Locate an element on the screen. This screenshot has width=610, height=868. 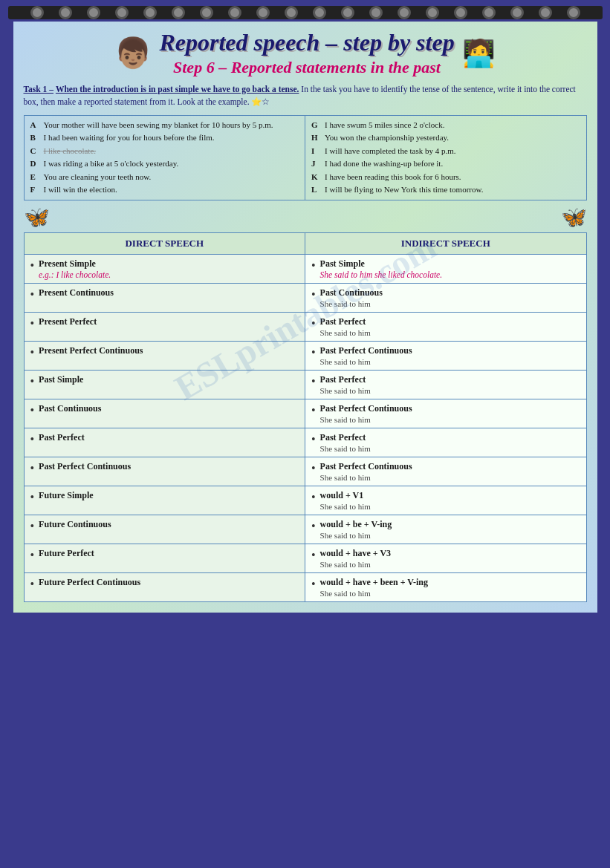
table-cell-indirect: • Past Continuous She said to him is located at coordinates (446, 298).